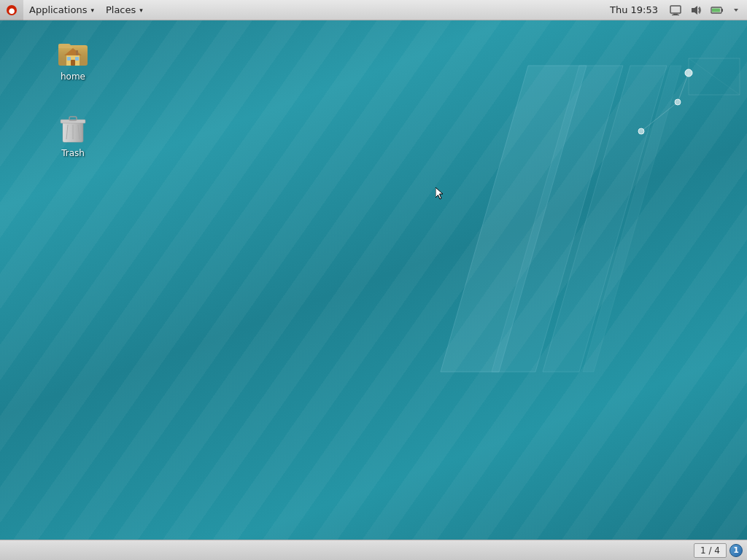 The image size is (747, 560). I want to click on volume-icon, so click(696, 10).